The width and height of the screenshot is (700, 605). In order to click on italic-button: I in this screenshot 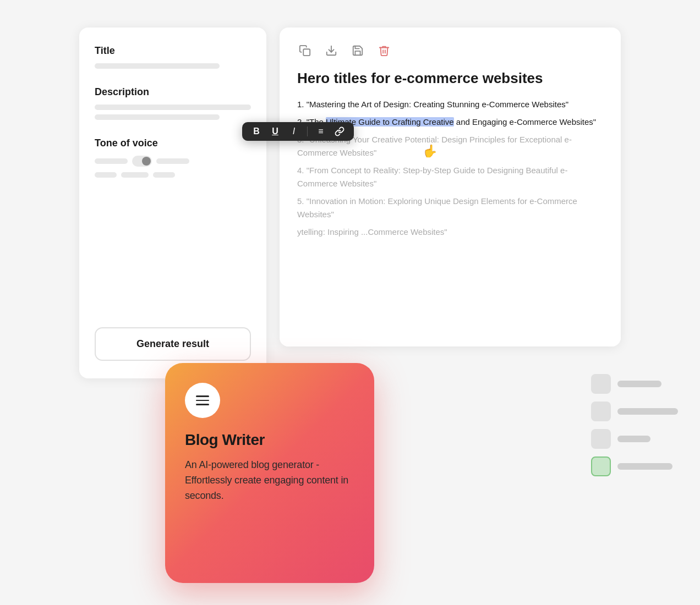, I will do `click(294, 131)`.